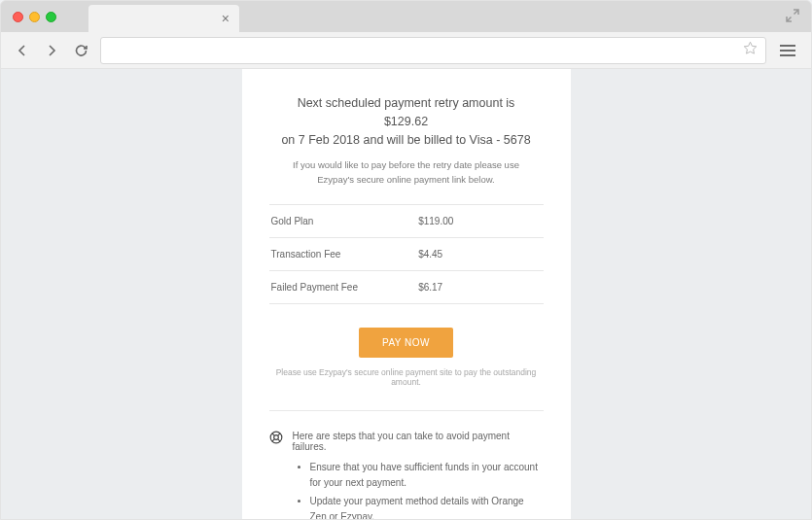  Describe the element at coordinates (479, 222) in the screenshot. I see `row-value: $119.00` at that location.